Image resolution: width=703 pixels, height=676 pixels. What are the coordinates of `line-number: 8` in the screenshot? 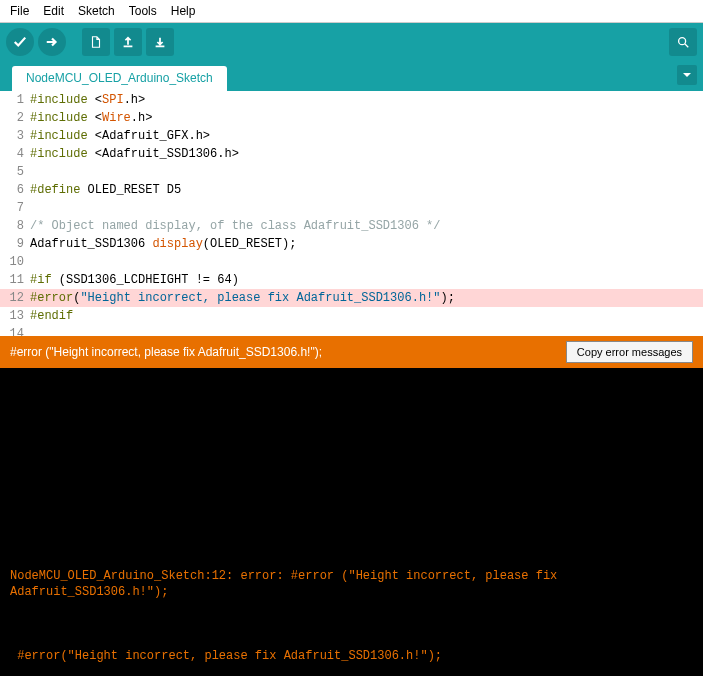 It's located at (15, 226).